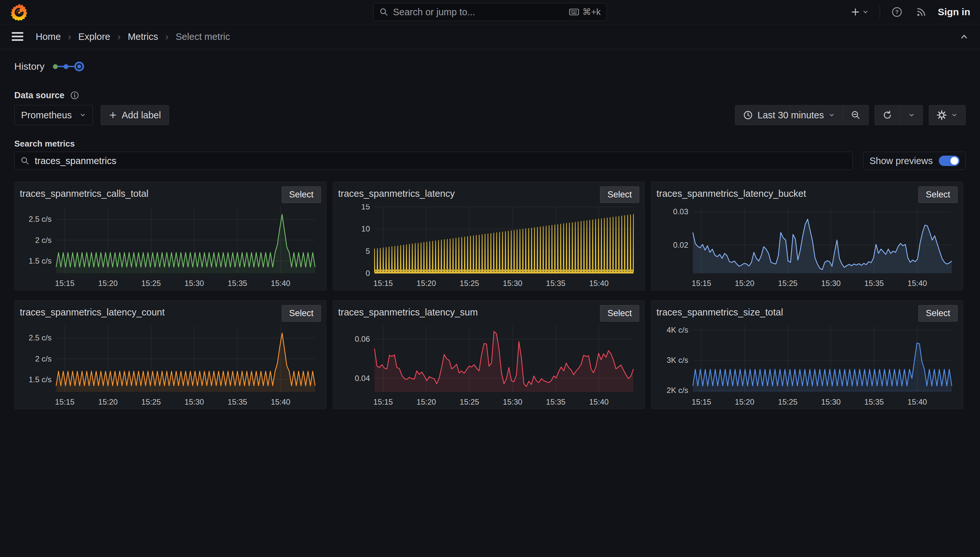  Describe the element at coordinates (954, 12) in the screenshot. I see `sign-in-button: Sign in` at that location.